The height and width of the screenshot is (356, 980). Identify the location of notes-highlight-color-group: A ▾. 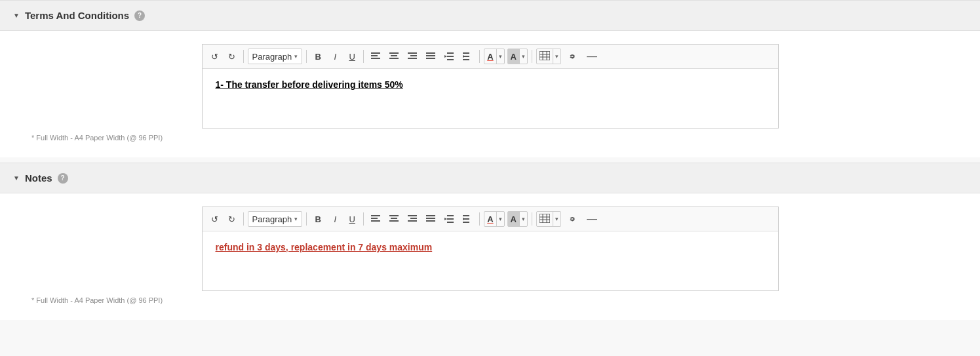
(518, 219).